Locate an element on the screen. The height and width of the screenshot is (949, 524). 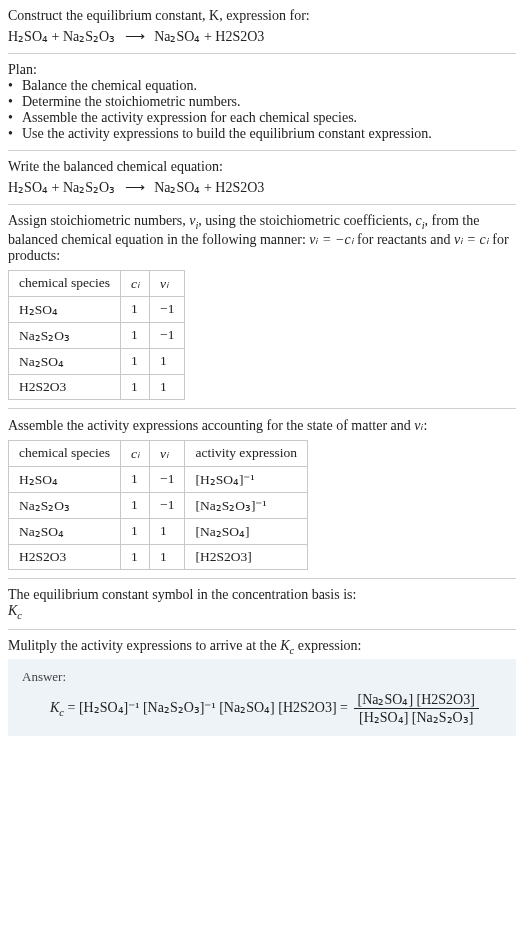
text: Assign stoichiometric numbers, is located at coordinates (98, 220).